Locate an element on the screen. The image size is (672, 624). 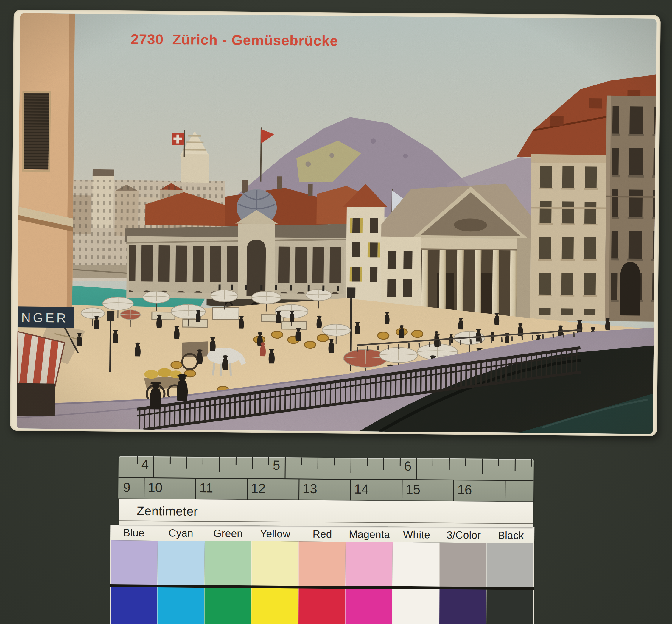
calibration-ruler: 456 910111213141516 is located at coordinates (326, 479).